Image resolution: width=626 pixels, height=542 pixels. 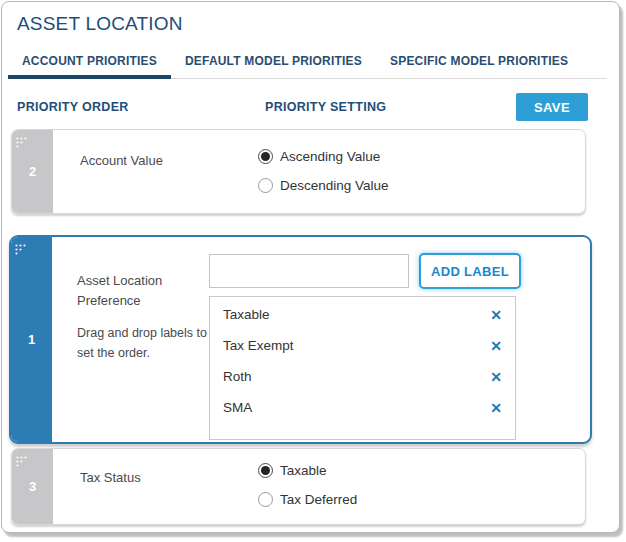 I want to click on tab-bar: ACCOUNT PRIORITIES DEFAULT MODEL PRIORIT…, so click(x=308, y=62).